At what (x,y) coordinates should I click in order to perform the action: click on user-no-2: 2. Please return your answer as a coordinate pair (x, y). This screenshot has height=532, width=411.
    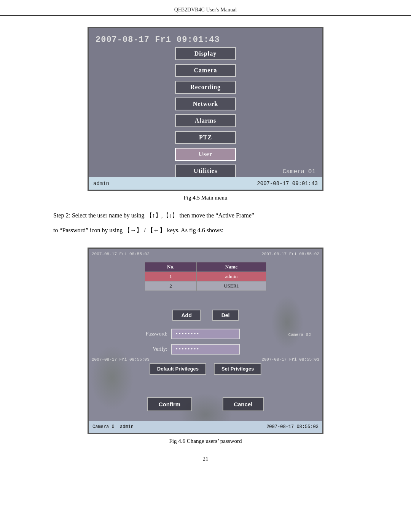
    Looking at the image, I should click on (171, 286).